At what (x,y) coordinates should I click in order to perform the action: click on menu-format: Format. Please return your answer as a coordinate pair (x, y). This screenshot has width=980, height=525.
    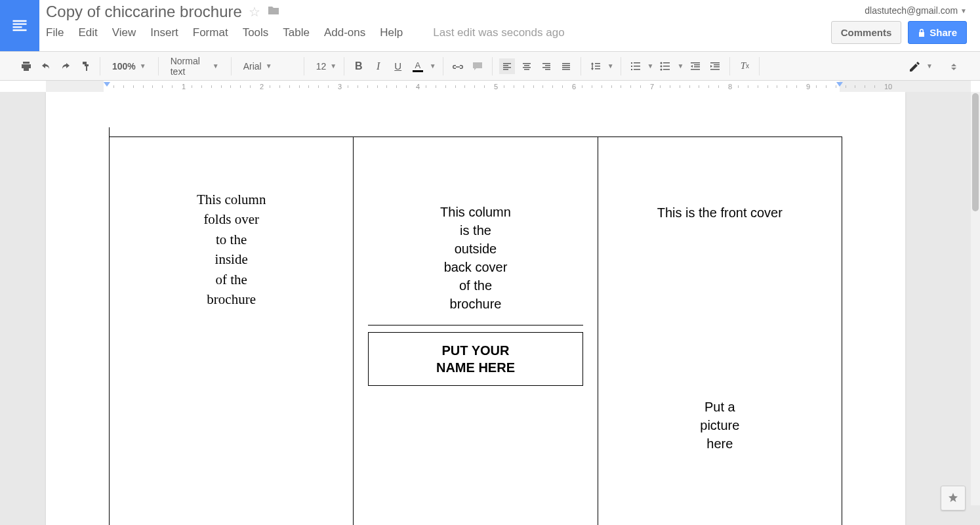
    Looking at the image, I should click on (211, 33).